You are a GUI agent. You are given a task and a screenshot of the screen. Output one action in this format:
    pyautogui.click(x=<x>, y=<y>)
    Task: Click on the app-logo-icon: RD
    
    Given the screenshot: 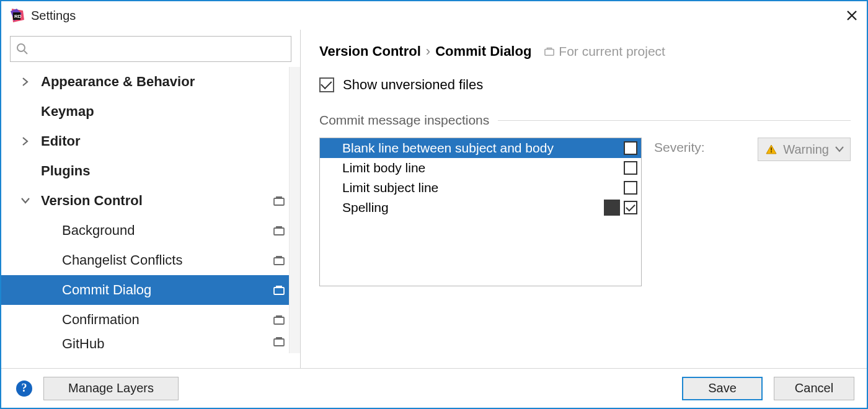 What is the action you would take?
    pyautogui.click(x=17, y=15)
    